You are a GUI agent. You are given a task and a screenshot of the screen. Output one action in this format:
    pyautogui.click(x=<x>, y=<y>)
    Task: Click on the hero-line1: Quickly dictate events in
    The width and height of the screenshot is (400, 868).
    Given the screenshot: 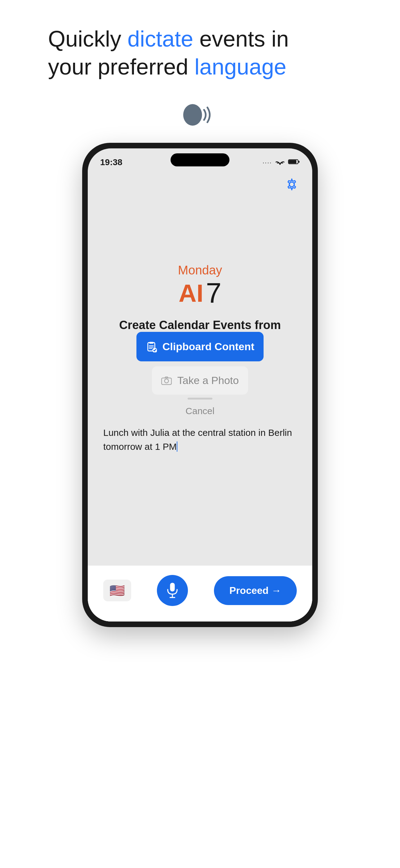 What is the action you would take?
    pyautogui.click(x=168, y=39)
    